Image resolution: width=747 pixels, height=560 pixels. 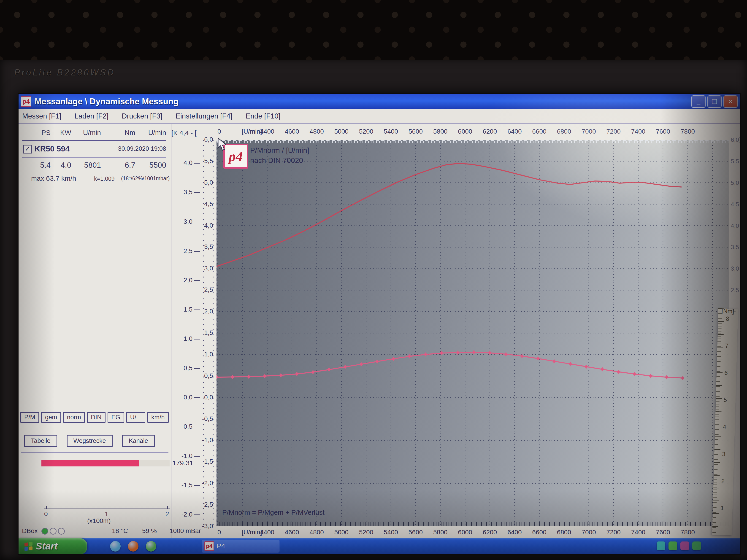 I want to click on view-tab-eg: EG, so click(x=116, y=417).